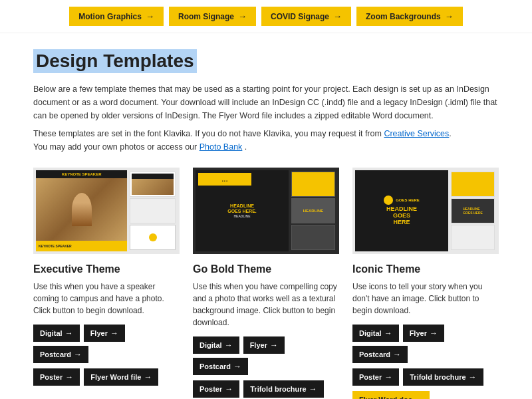 This screenshot has width=532, height=399. Describe the element at coordinates (81, 209) in the screenshot. I see `exec-image-area` at that location.